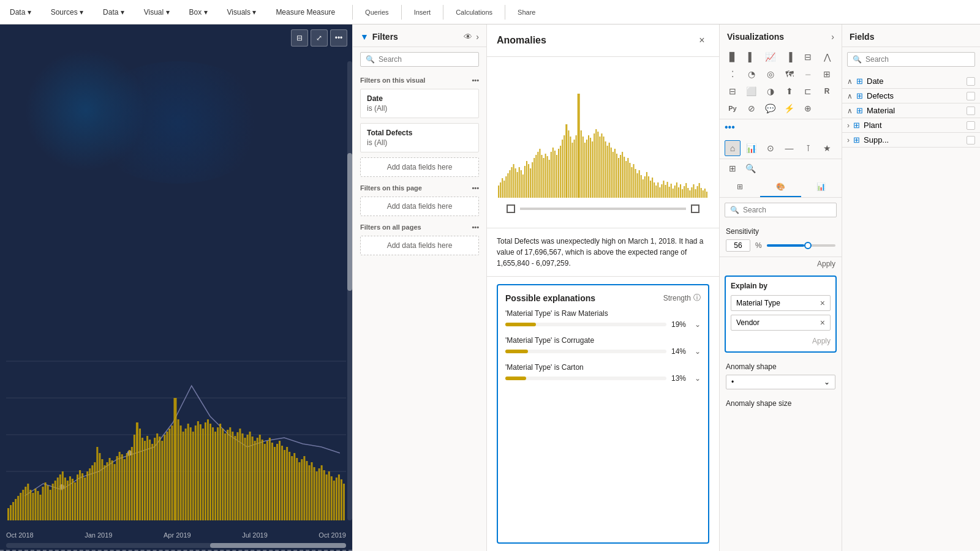  What do you see at coordinates (420, 206) in the screenshot?
I see `add-data-page: Add data fields here` at bounding box center [420, 206].